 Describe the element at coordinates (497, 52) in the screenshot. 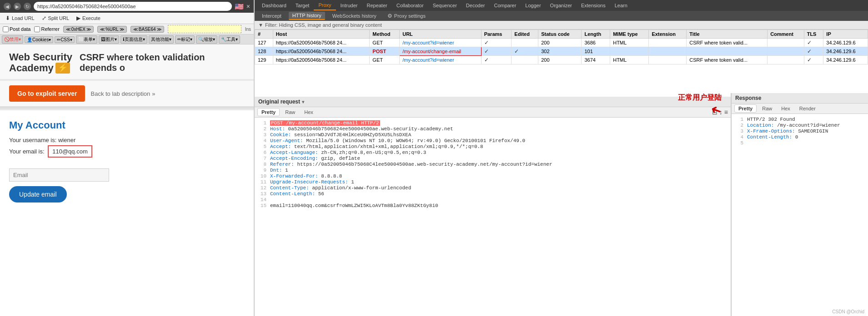

I see `cell-params: ✓` at that location.